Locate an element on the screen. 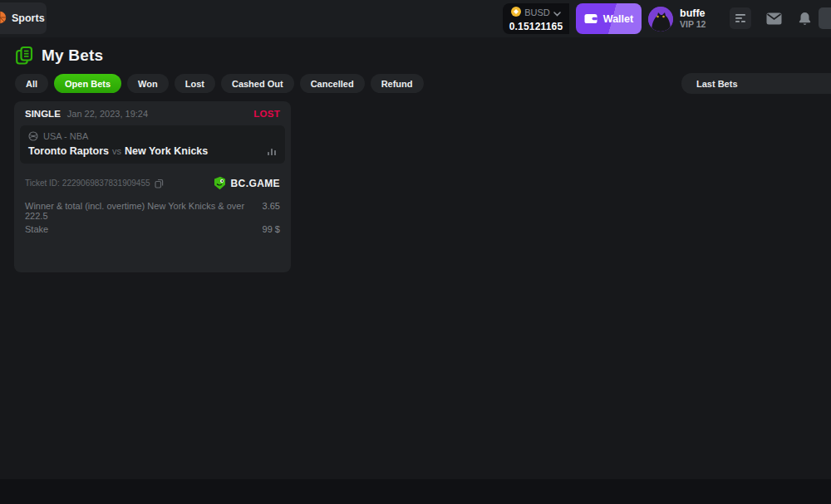 This screenshot has width=831, height=504. match-block: USA - NBA Toronto Raptors vs New York Kn… is located at coordinates (153, 144).